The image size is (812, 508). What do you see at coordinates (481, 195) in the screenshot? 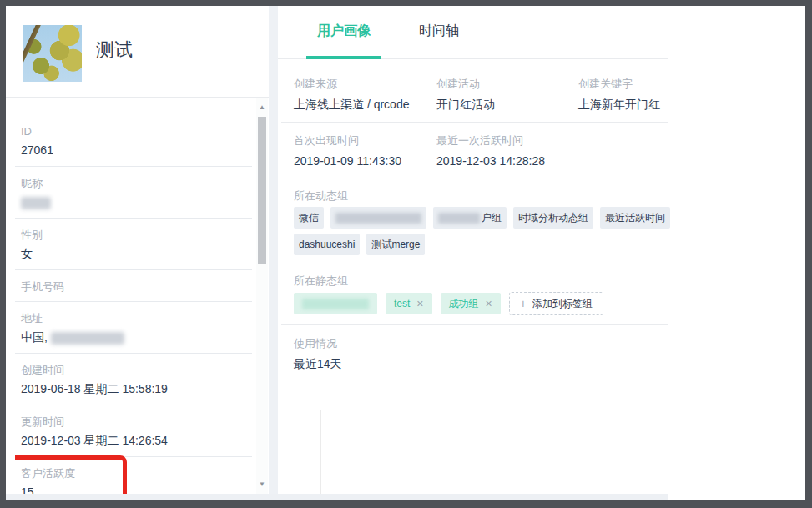
I see `dynamic-groups-label: 所在动态组` at bounding box center [481, 195].